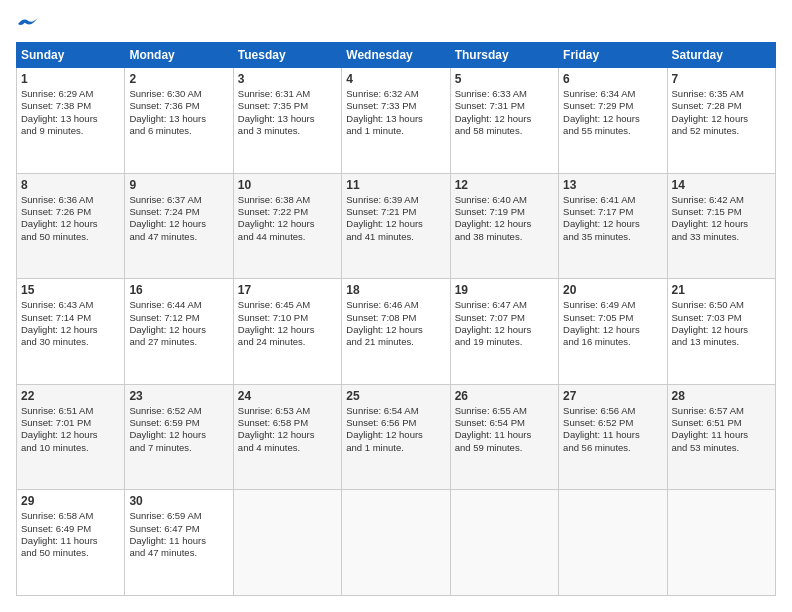  What do you see at coordinates (613, 121) in the screenshot?
I see `calendar-cell: 6Sunrise: 6:34 AMSunset: 7:29 PMDaylight…` at bounding box center [613, 121].